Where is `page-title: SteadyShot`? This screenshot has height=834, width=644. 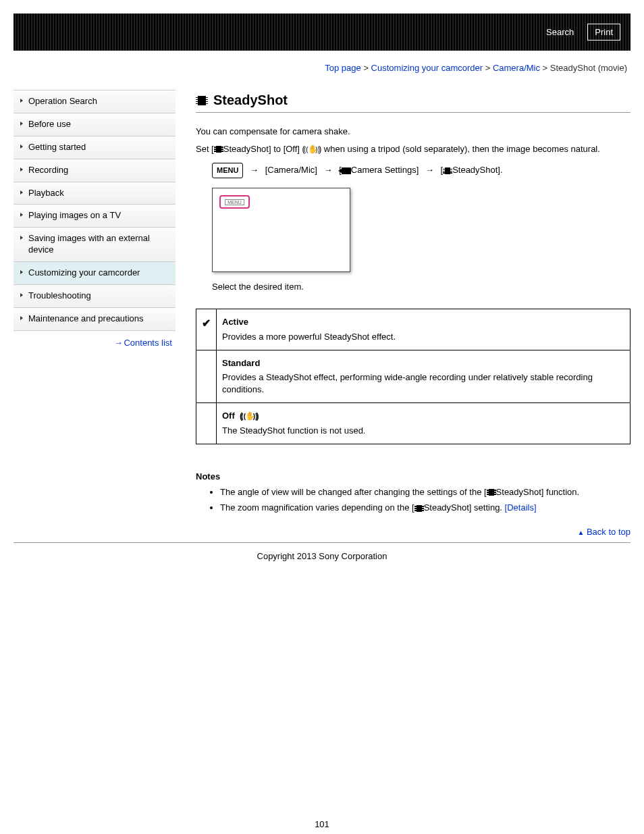 page-title: SteadyShot is located at coordinates (250, 100).